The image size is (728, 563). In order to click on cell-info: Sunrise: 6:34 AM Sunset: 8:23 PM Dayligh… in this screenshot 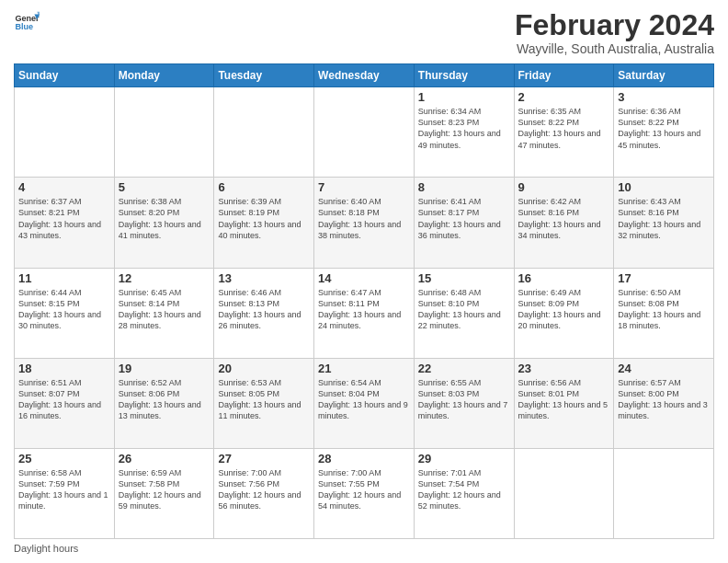, I will do `click(464, 129)`.